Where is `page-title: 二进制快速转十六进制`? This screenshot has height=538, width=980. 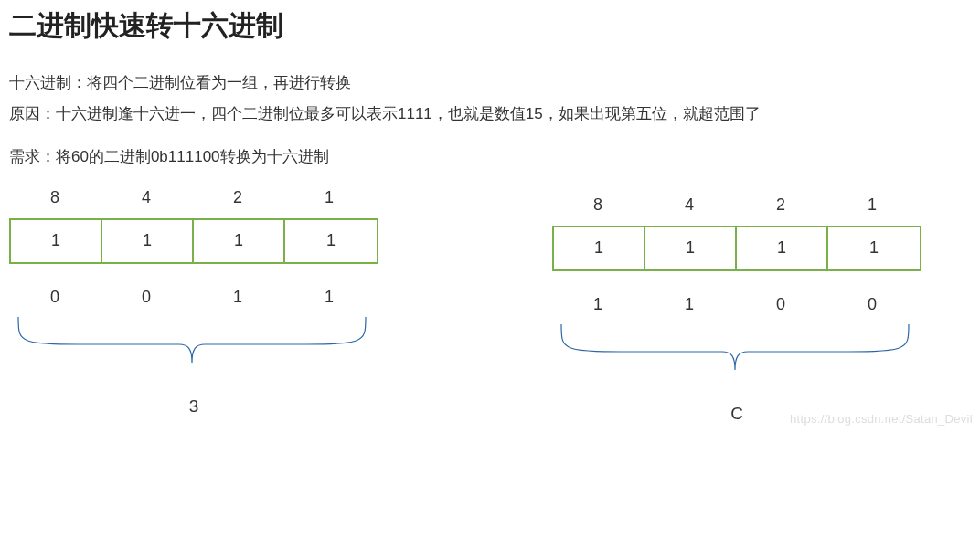
page-title: 二进制快速转十六进制 is located at coordinates (490, 26).